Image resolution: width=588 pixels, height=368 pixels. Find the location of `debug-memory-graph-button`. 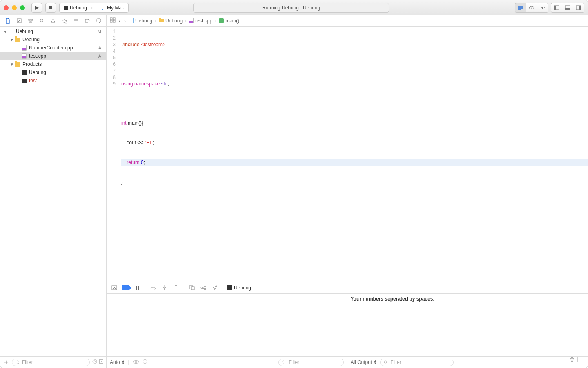

debug-memory-graph-button is located at coordinates (203, 288).